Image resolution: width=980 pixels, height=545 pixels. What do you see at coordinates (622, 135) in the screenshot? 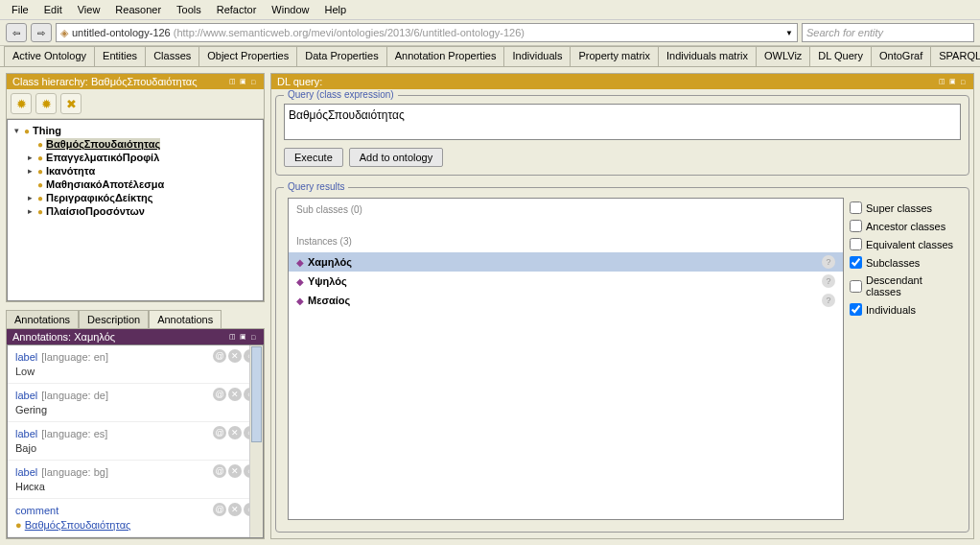
I see `query-expression-section: Query (class expression) ΒαθμόςΣπουδαιότ…` at bounding box center [622, 135].